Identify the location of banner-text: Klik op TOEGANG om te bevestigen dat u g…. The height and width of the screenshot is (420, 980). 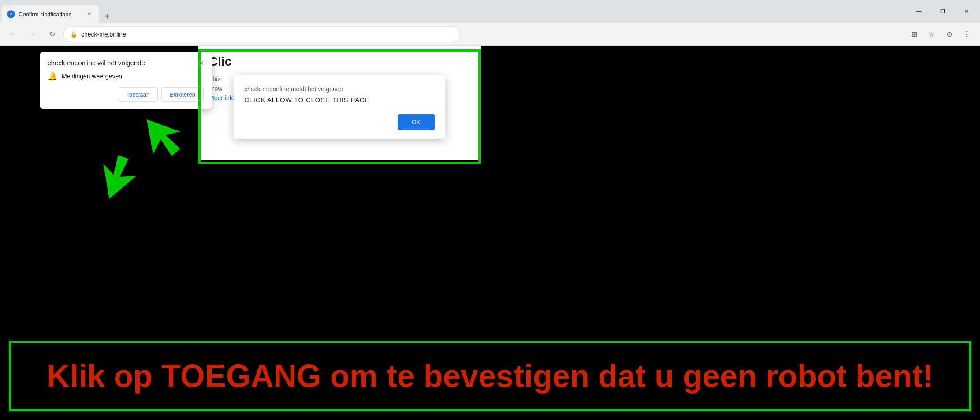
(490, 376).